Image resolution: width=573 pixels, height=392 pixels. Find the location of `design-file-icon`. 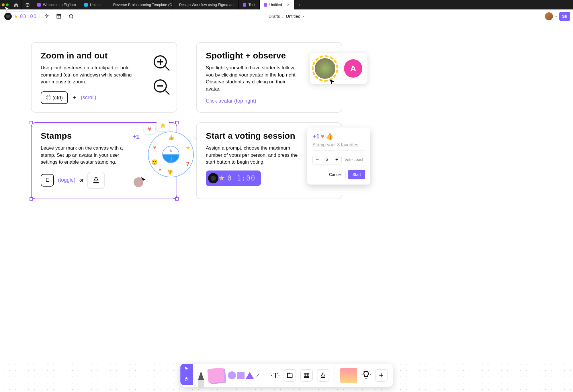

design-file-icon is located at coordinates (86, 5).